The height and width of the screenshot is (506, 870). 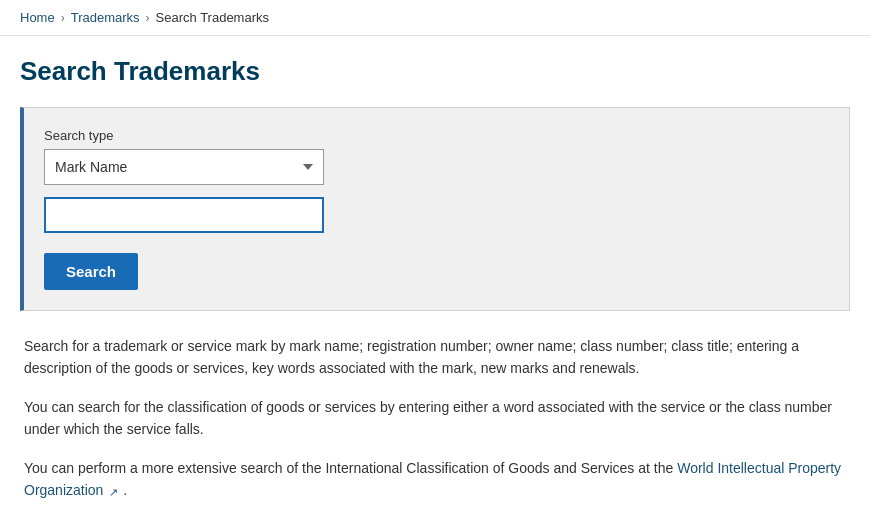 What do you see at coordinates (212, 18) in the screenshot?
I see `breadcrumb-current: Search Trademarks` at bounding box center [212, 18].